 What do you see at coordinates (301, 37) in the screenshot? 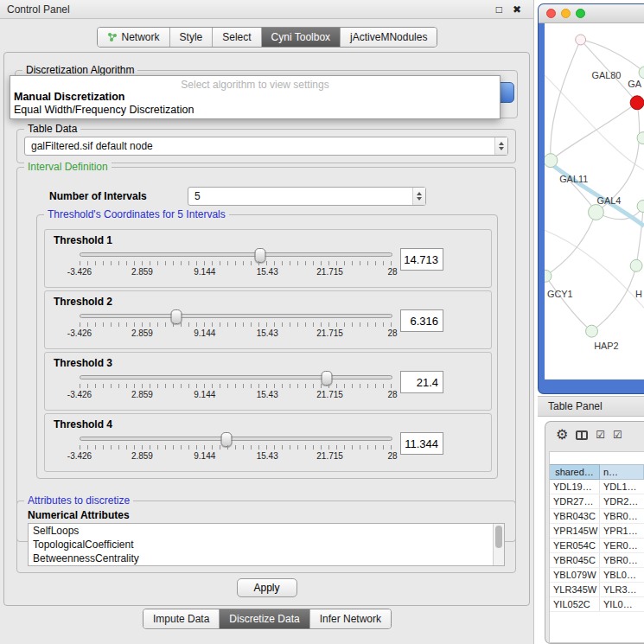
I see `tab-cyni-toolbox: Cyni Toolbox` at bounding box center [301, 37].